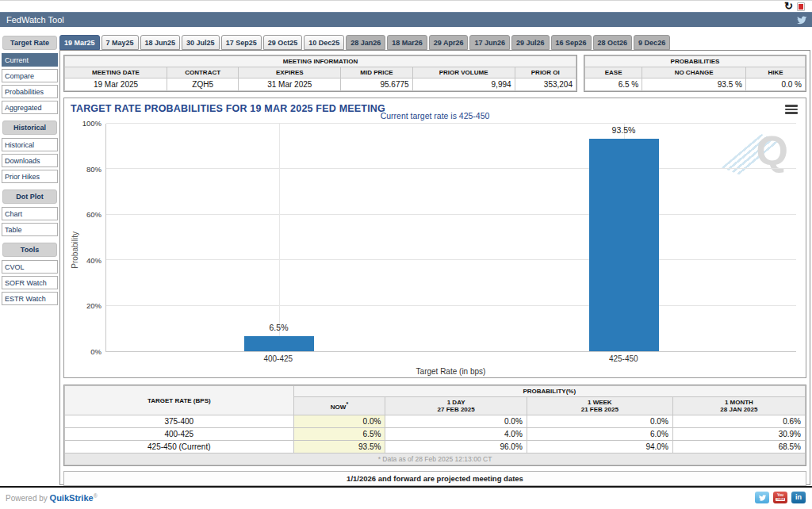 This screenshot has width=812, height=509. Describe the element at coordinates (203, 73) in the screenshot. I see `contract-header: CONTRACT` at that location.